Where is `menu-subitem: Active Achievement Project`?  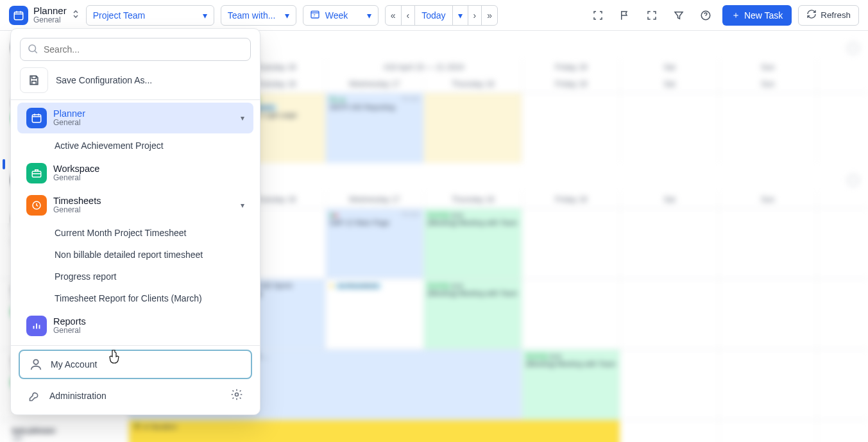 menu-subitem: Active Achievement Project is located at coordinates (135, 146).